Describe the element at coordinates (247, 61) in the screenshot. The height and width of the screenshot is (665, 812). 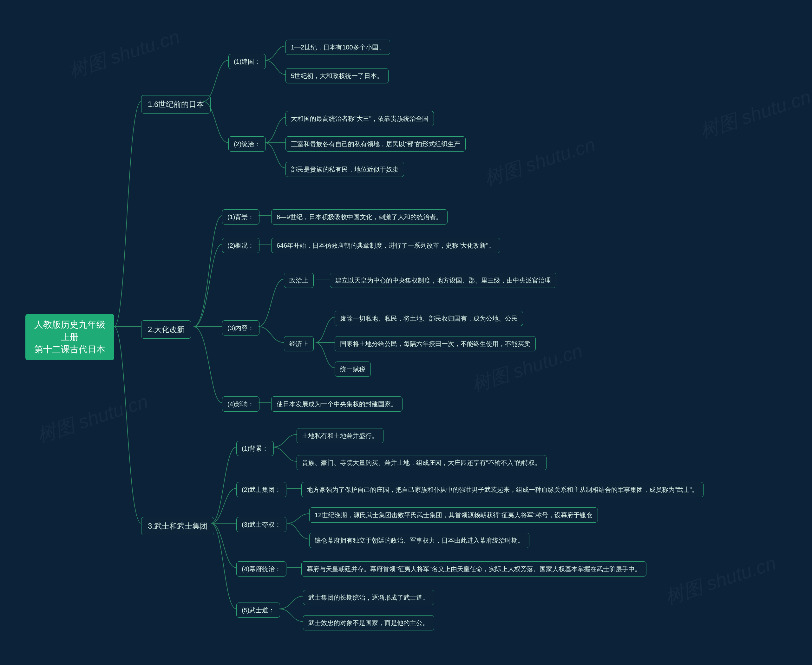
I see `sec1-child-1-label: (1)建国：` at that location.